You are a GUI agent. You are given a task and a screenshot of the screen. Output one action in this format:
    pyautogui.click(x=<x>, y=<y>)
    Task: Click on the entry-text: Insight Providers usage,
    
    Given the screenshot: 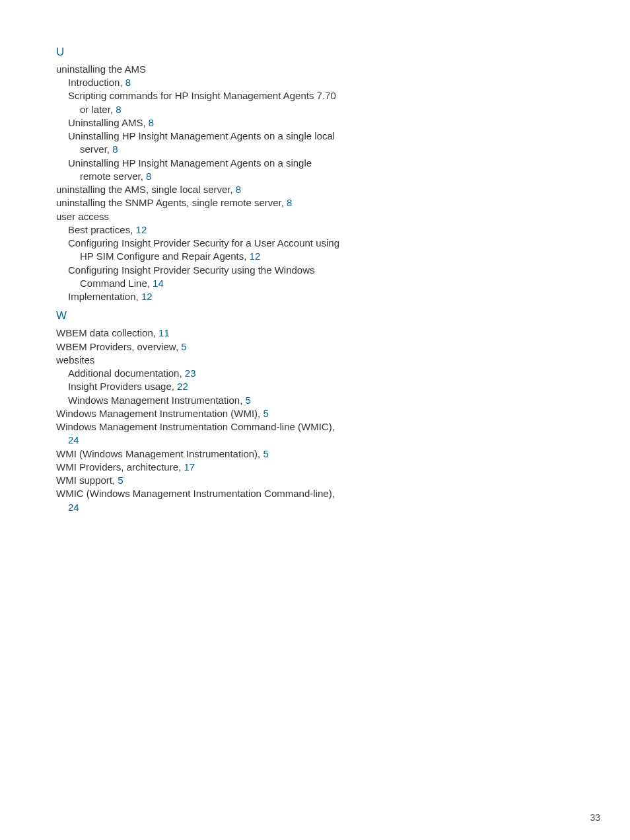 What is the action you would take?
    pyautogui.click(x=122, y=386)
    